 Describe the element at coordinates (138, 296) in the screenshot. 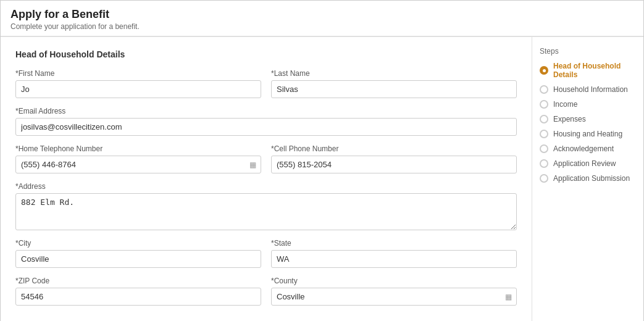

I see `zip-input` at that location.